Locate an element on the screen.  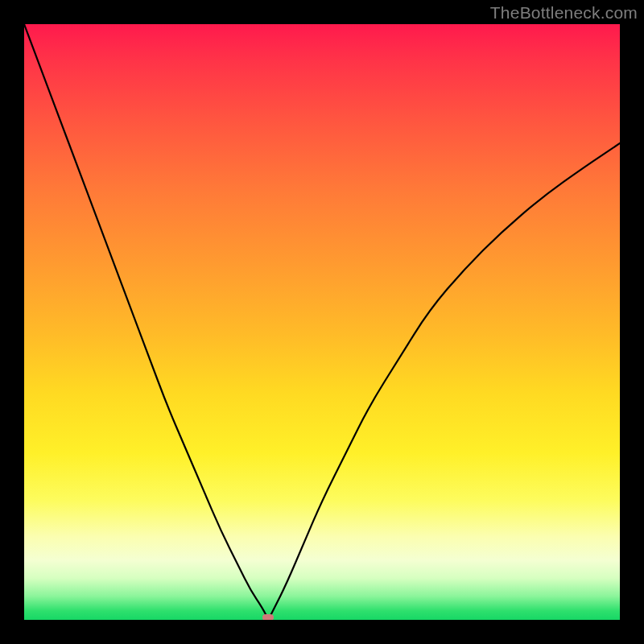
watermark-text: TheBottleneck.com is located at coordinates (564, 13).